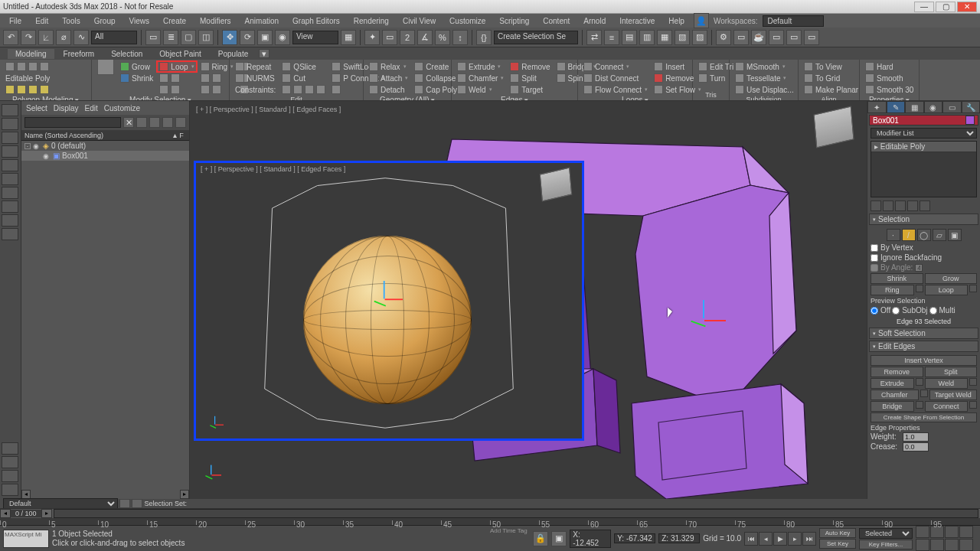 The image size is (980, 551). I want to click on object-color-swatch, so click(970, 120).